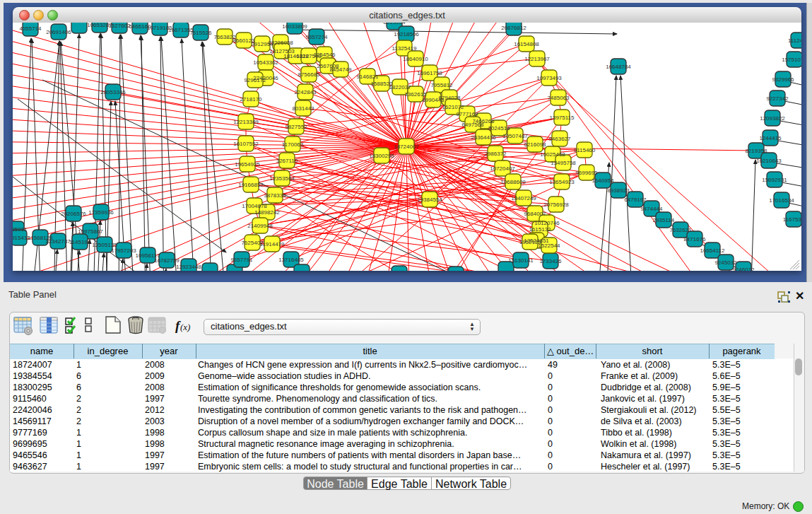 The height and width of the screenshot is (514, 812). I want to click on svg-text: 6216098, so click(535, 144).